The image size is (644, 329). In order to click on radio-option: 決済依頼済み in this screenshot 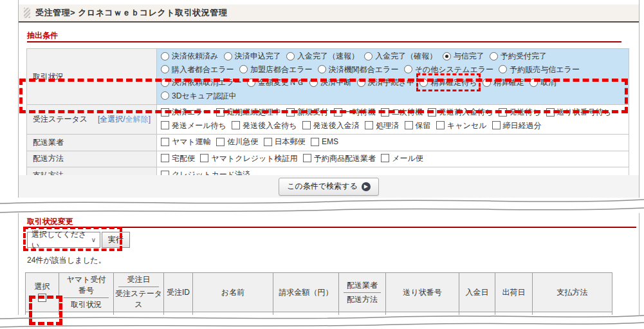, I will do `click(189, 56)`.